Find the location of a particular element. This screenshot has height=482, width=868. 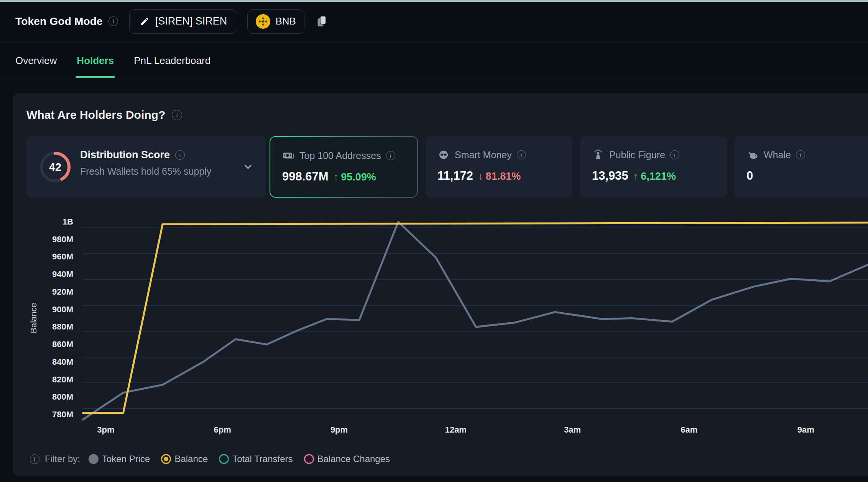

stat-delta: ↑95.09% is located at coordinates (355, 177).